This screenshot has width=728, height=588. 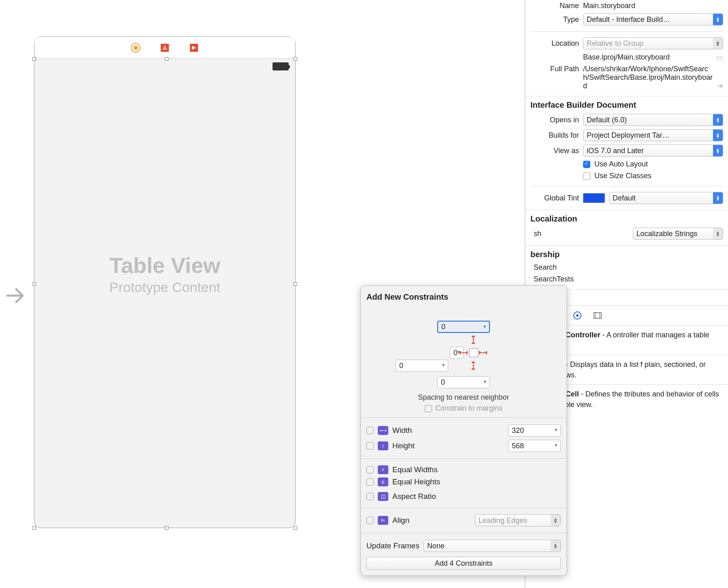 I want to click on battery-icon, so click(x=281, y=66).